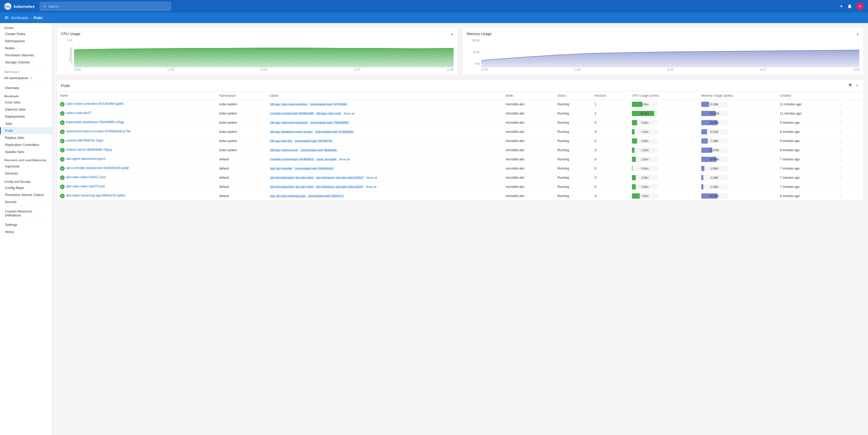 This screenshot has height=435, width=868. What do you see at coordinates (460, 123) in the screenshot?
I see `table-row: kubernetes-dashboard-7ffd448895-nz5gp ku…` at bounding box center [460, 123].